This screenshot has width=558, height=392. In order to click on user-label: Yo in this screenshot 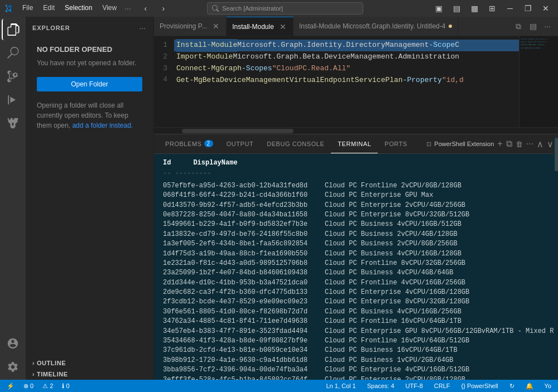, I will do `click(548, 386)`.